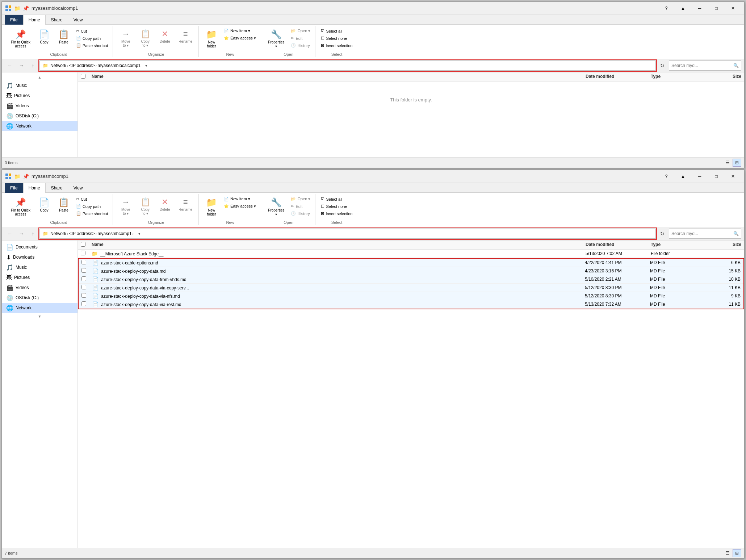 This screenshot has width=746, height=560. What do you see at coordinates (21, 39) in the screenshot?
I see `pin-quick-access-1: 📌 Pin to Quickaccess` at bounding box center [21, 39].